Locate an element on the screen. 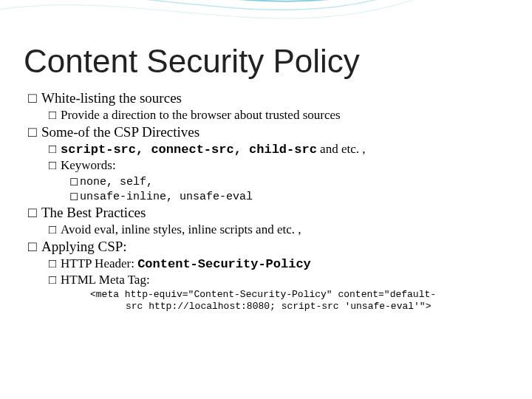  bullet-best-practices-sub: □ Avoid eval, inline styles, inline scri… is located at coordinates (279, 230).